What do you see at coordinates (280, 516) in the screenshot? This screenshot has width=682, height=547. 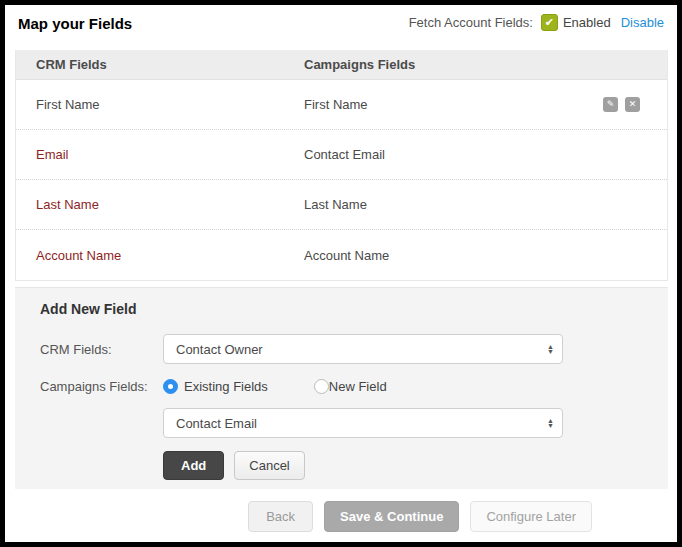 I see `back-button: Back` at bounding box center [280, 516].